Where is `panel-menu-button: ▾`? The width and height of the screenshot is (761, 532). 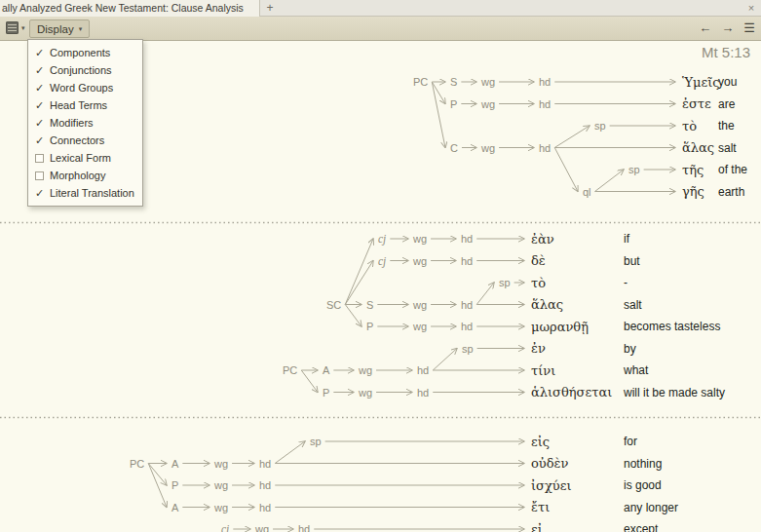 panel-menu-button: ▾ is located at coordinates (16, 27).